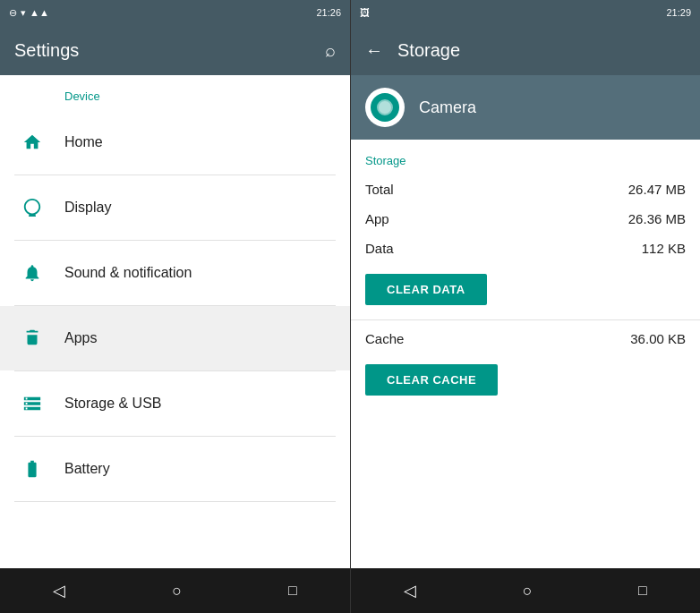 The width and height of the screenshot is (700, 613). What do you see at coordinates (293, 591) in the screenshot?
I see `left-nav-recent: □` at bounding box center [293, 591].